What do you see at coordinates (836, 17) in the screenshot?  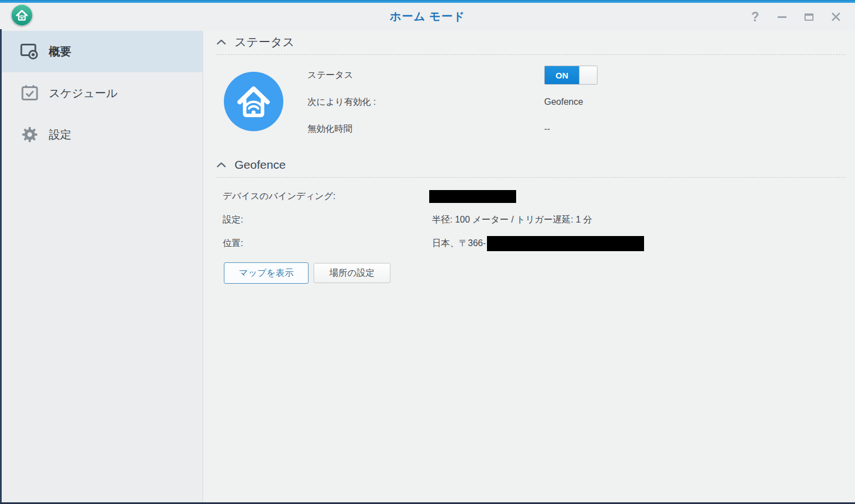 I see `close-button` at bounding box center [836, 17].